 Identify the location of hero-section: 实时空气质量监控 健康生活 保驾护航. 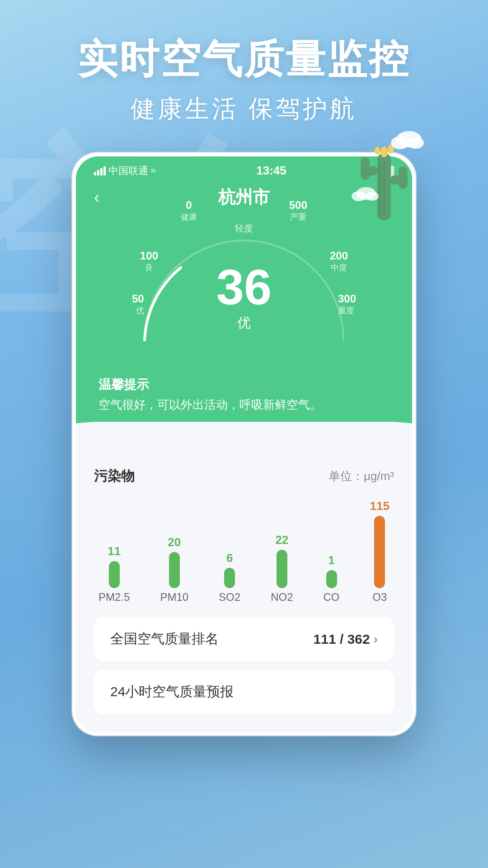
(244, 63).